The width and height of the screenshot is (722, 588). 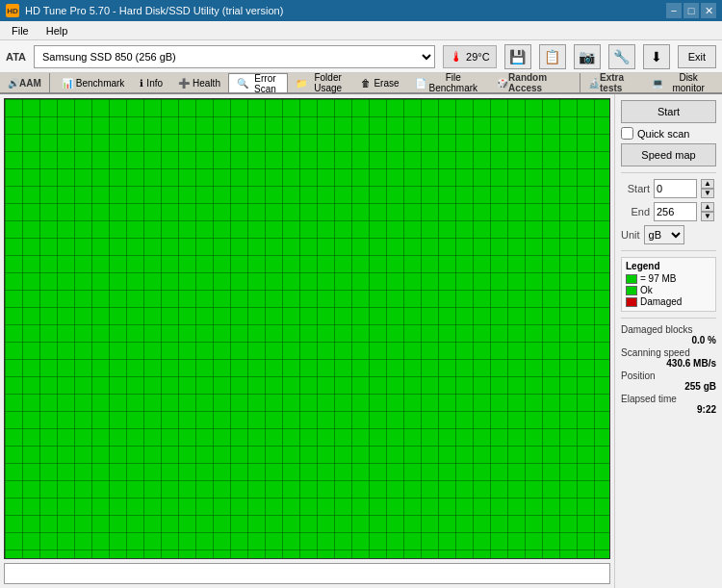 I want to click on speed-map-button: Speed map, so click(x=668, y=155).